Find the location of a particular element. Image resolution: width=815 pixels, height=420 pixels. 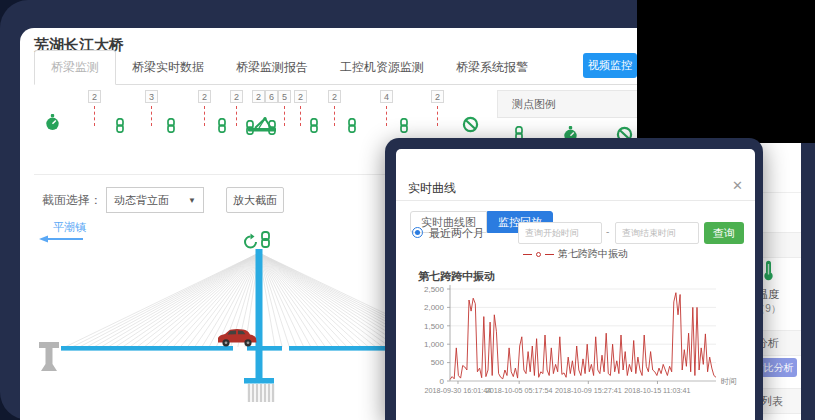

svg-text: 2,000 is located at coordinates (434, 308).